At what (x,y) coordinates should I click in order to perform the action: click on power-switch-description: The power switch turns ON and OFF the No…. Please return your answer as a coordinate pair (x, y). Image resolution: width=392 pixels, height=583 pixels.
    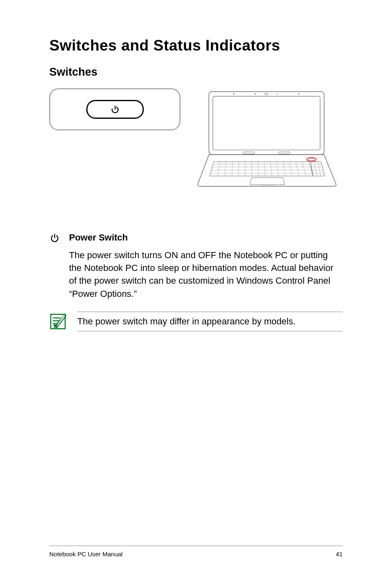
    Looking at the image, I should click on (204, 275).